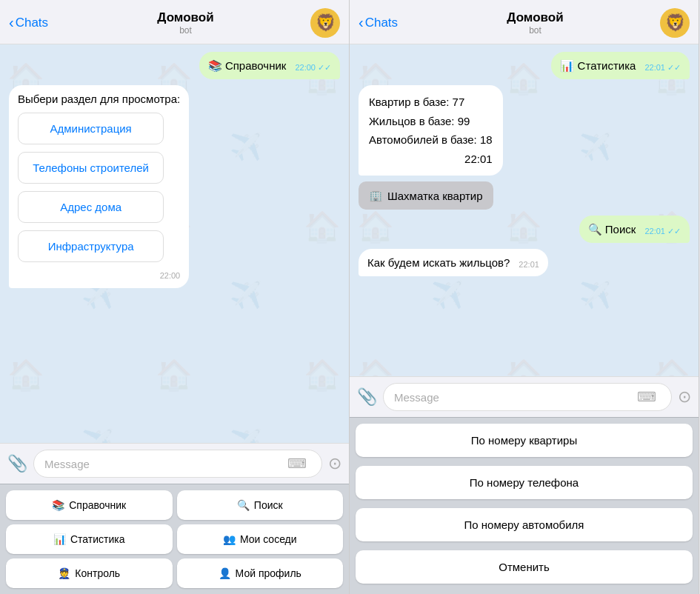 This screenshot has width=700, height=594. What do you see at coordinates (325, 23) in the screenshot?
I see `left-avatar: 🦁` at bounding box center [325, 23].